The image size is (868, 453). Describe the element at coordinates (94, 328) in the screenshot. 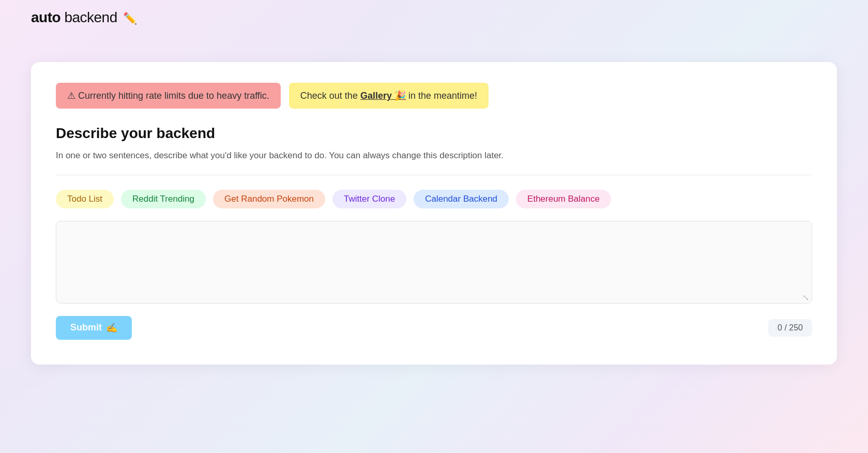

I see `submit-button: Submit ✍️` at that location.